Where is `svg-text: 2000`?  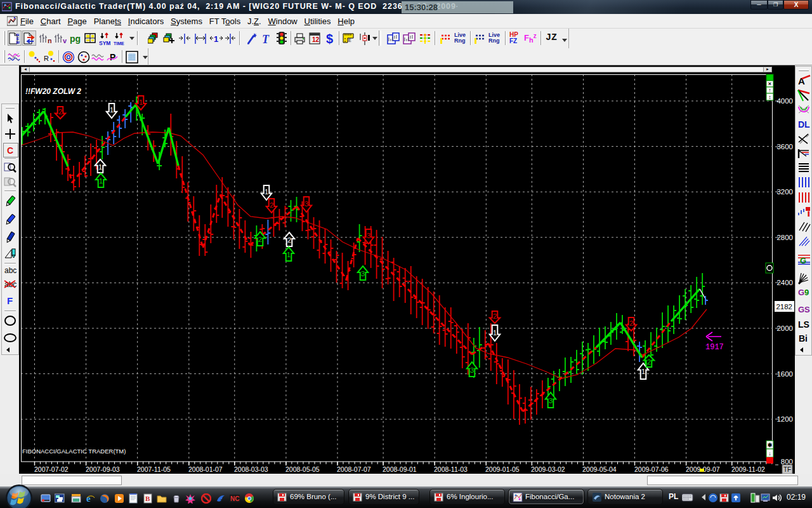 svg-text: 2000 is located at coordinates (785, 328).